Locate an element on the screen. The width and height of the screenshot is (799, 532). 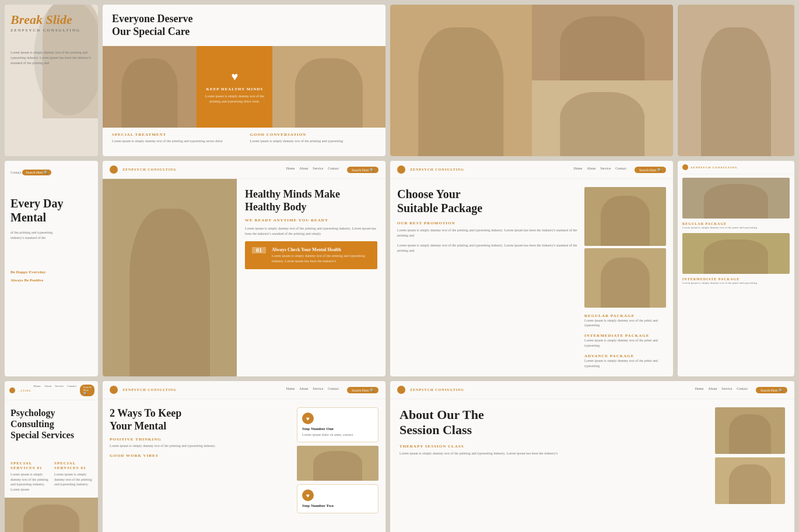
healthy-search-btn: Search Here 🔍 is located at coordinates (363, 170).